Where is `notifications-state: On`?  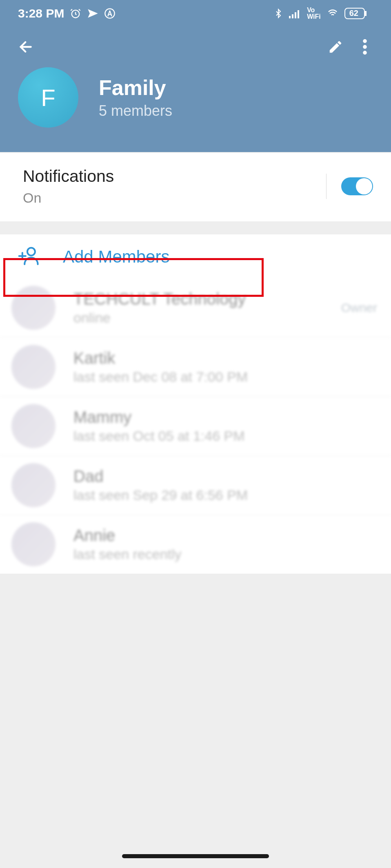
notifications-state: On is located at coordinates (175, 198).